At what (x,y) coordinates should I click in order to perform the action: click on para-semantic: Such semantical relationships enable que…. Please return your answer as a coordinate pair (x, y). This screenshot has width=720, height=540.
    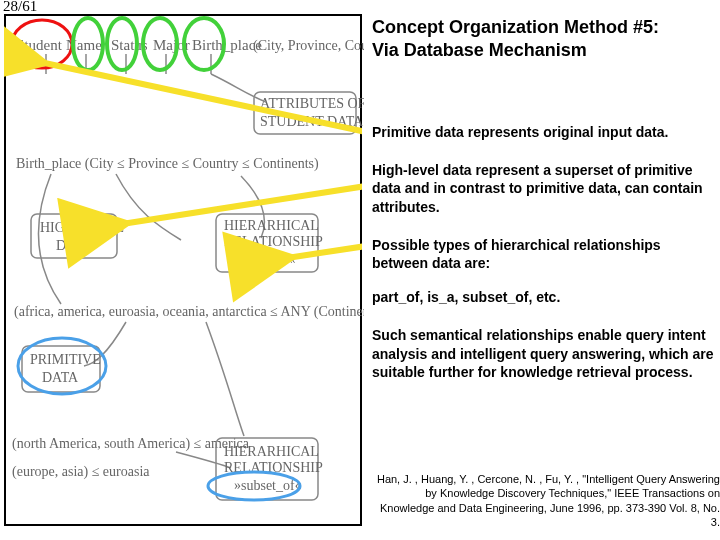
    Looking at the image, I should click on (545, 354).